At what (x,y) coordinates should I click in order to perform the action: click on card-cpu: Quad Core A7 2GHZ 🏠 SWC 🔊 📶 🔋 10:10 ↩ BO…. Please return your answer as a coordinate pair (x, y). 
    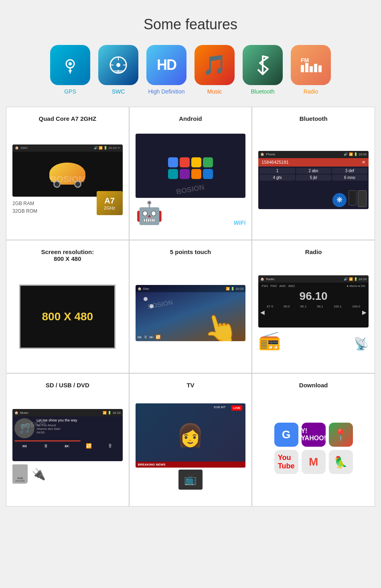
    Looking at the image, I should click on (67, 173).